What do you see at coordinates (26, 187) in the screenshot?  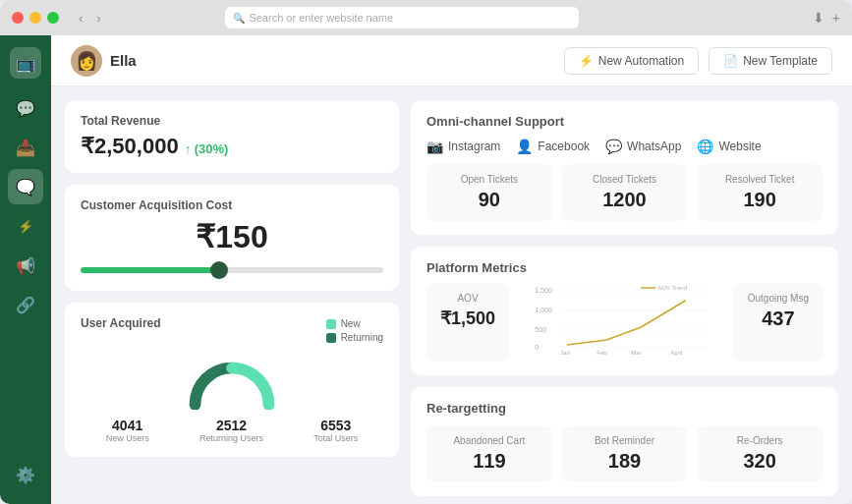 I see `sidebar-item-messages: 🗨️` at bounding box center [26, 187].